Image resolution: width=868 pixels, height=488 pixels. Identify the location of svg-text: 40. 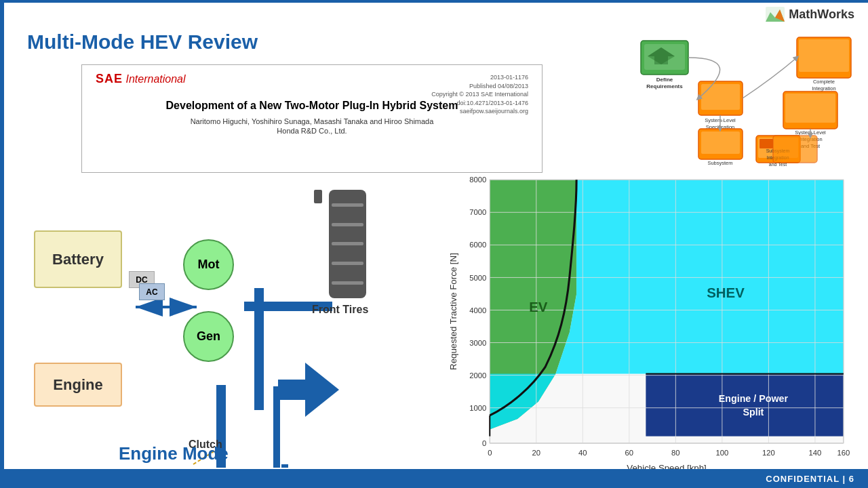
(583, 453).